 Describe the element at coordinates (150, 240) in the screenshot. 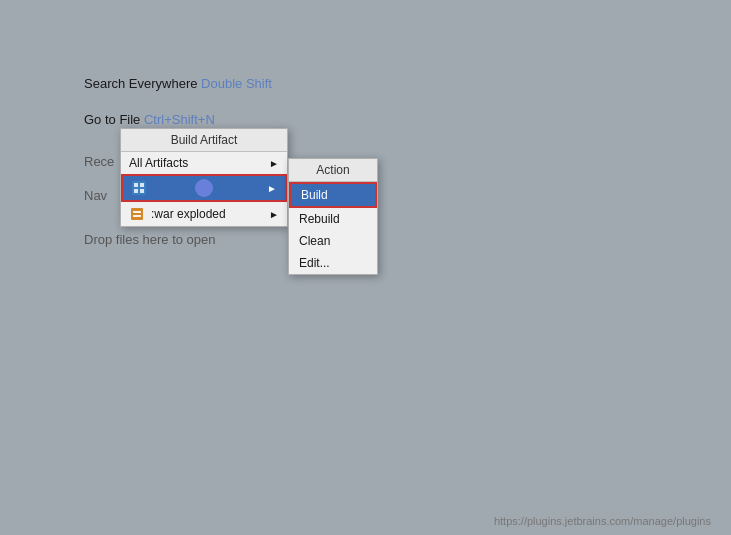

I see `drop-files-text: Drop files here to open` at that location.